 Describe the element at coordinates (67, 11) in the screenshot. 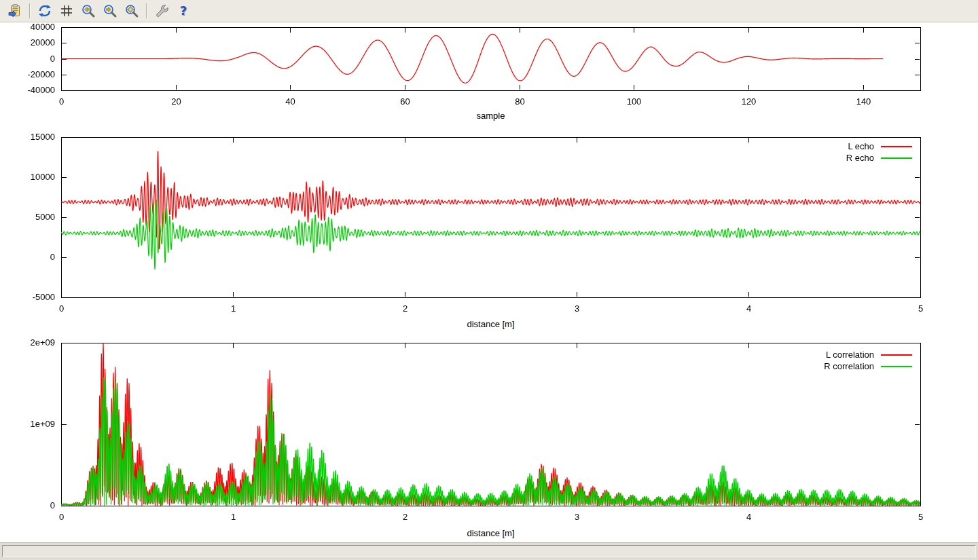

I see `grid-button` at that location.